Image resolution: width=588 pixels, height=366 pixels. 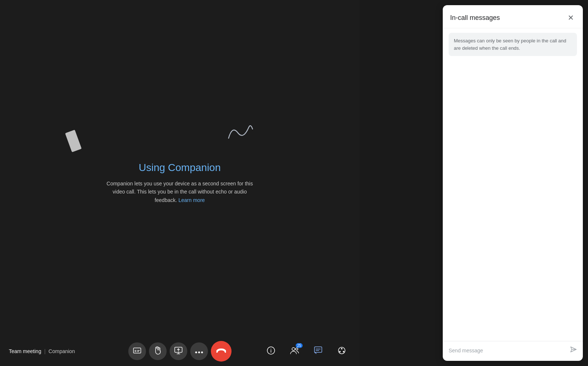 What do you see at coordinates (158, 351) in the screenshot?
I see `raise-hand-button` at bounding box center [158, 351].